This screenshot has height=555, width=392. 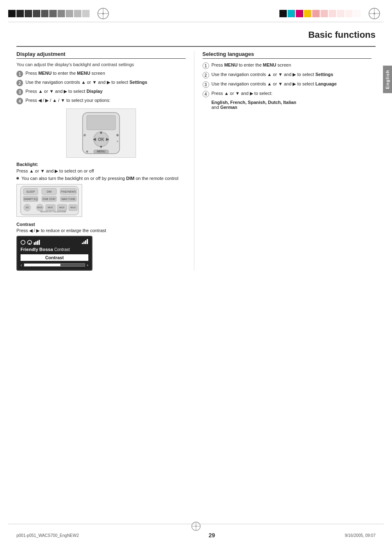 I want to click on footer-filename: p001-p051_WACS700_EngNEW2, so click(x=48, y=536).